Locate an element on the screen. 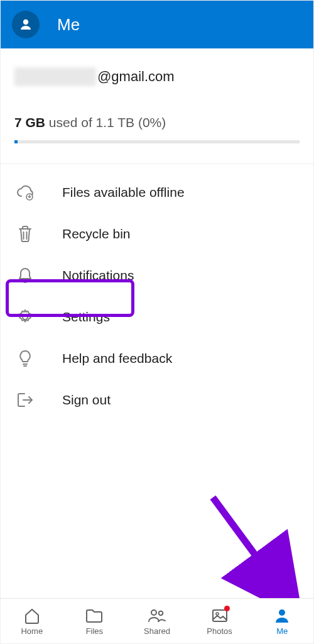  menu-item-settings: Settings is located at coordinates (157, 317).